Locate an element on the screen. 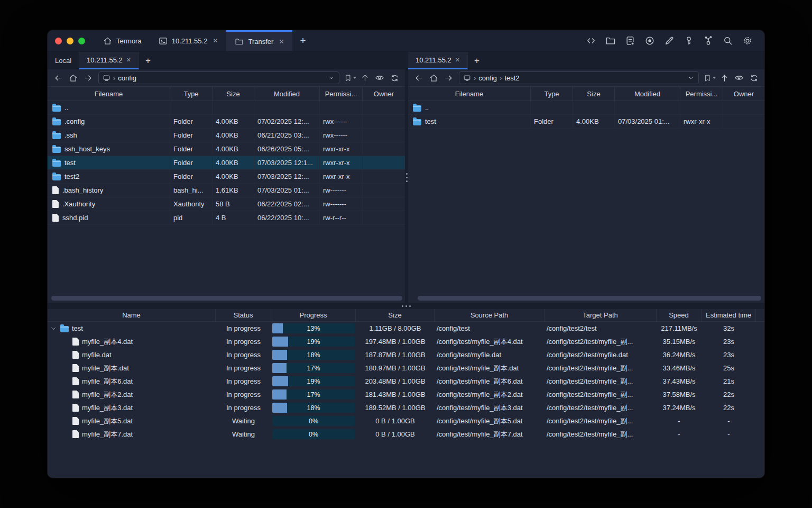 This screenshot has width=812, height=508. column-header-estimated-time: Estimated time is located at coordinates (728, 315).